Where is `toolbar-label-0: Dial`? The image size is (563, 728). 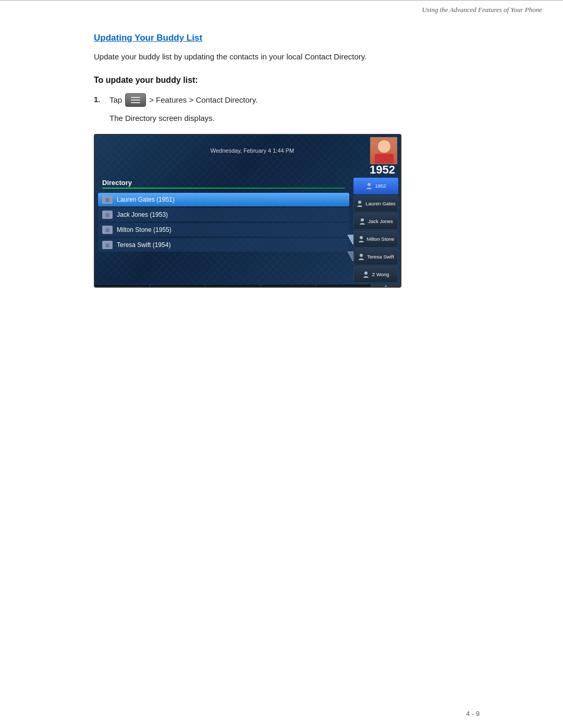
toolbar-label-0: Dial is located at coordinates (122, 287).